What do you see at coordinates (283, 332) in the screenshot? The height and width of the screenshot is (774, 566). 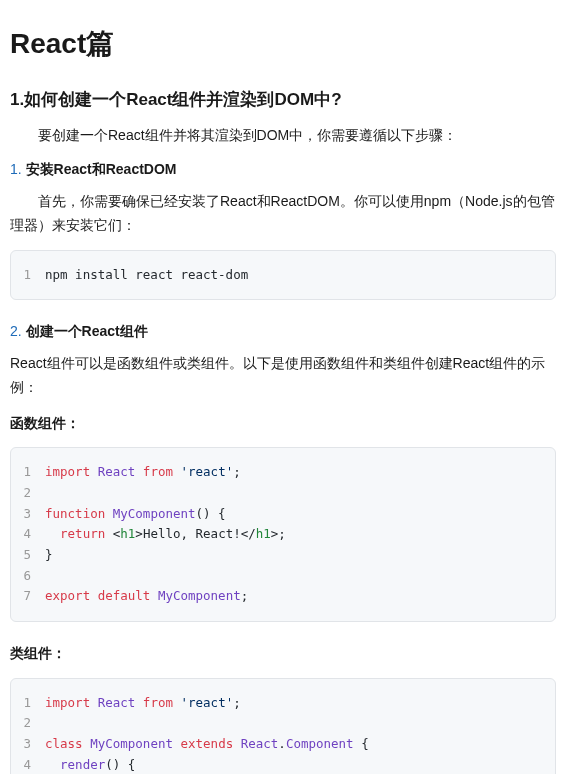 I see `step-2-line: 2. 创建一个React组件` at bounding box center [283, 332].